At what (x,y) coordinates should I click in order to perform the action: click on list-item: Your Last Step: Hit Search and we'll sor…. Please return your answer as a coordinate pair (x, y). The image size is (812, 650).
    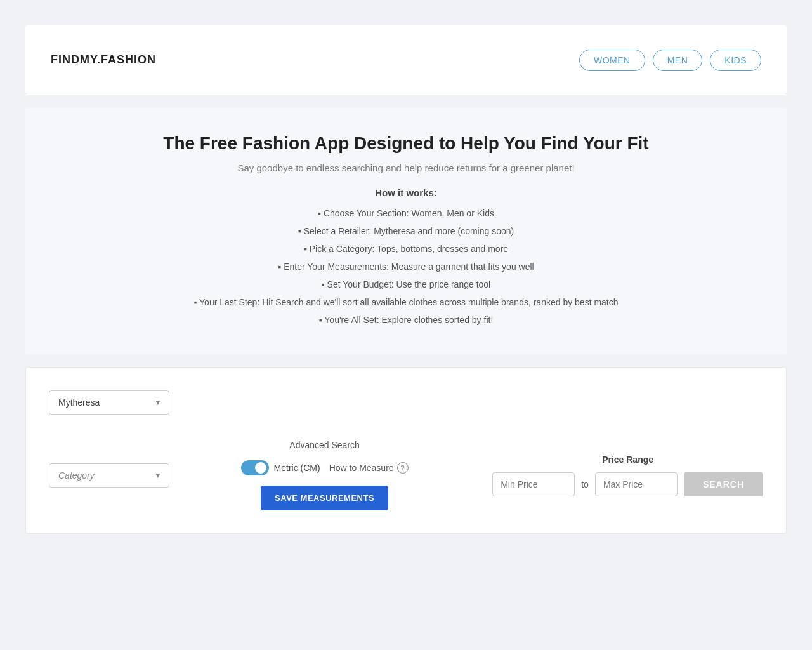
    Looking at the image, I should click on (406, 302).